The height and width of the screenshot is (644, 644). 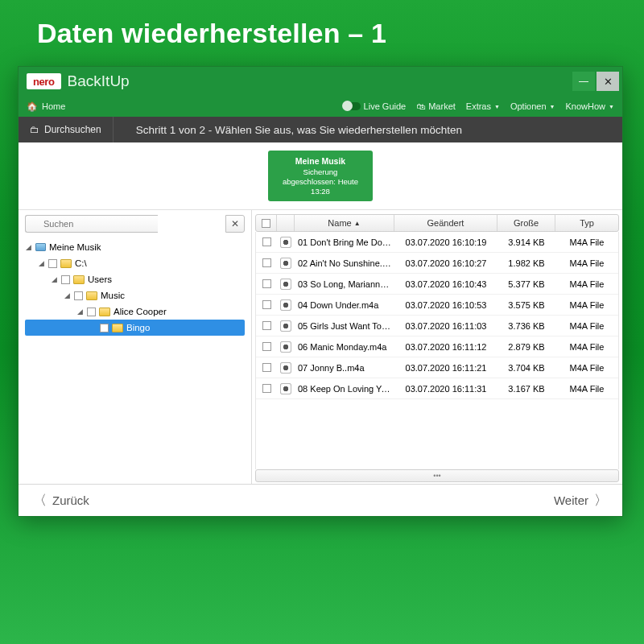 What do you see at coordinates (135, 263) in the screenshot?
I see `tree-drive: ◢ C:\` at bounding box center [135, 263].